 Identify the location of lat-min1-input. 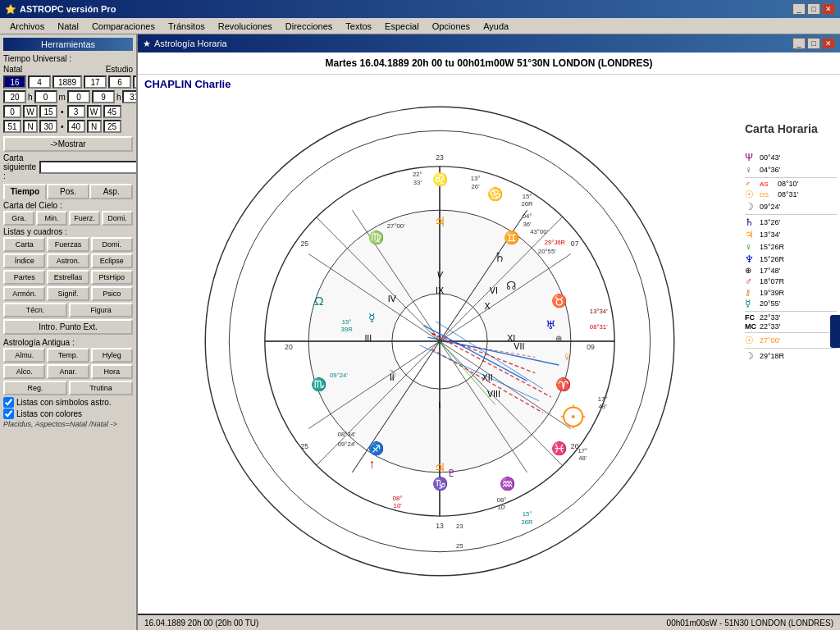
(48, 126).